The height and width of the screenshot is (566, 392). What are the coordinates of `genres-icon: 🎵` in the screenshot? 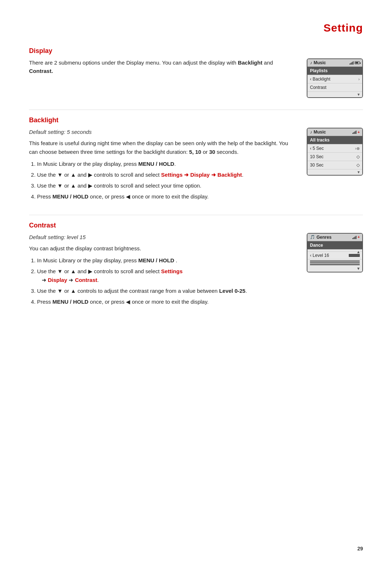 It's located at (313, 237).